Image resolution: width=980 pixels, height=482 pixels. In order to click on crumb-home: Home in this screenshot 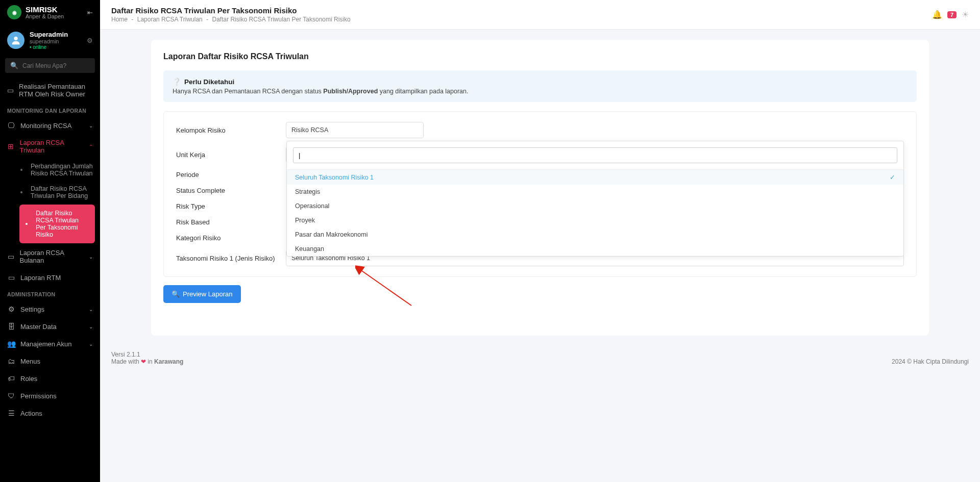, I will do `click(119, 19)`.